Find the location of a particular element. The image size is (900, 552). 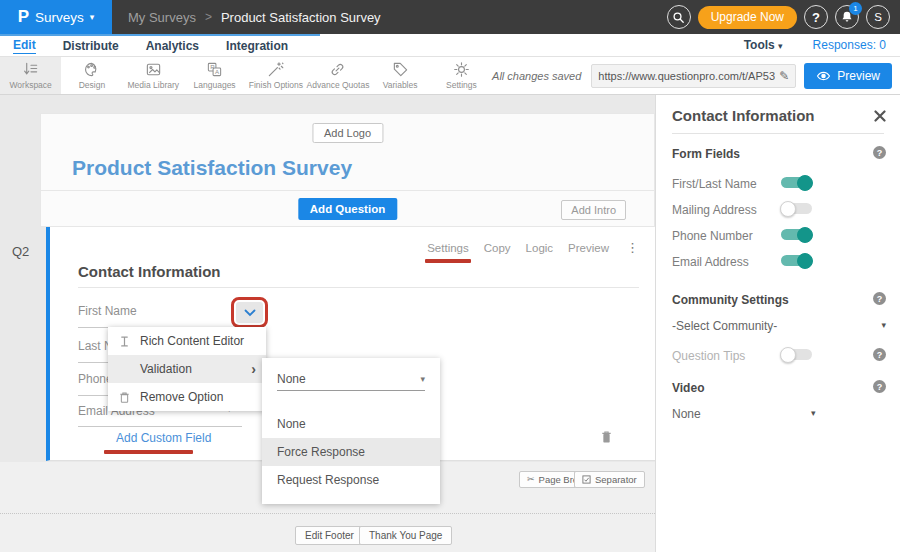

toolbar-right: All changes saved ✎ Preview is located at coordinates (696, 76).